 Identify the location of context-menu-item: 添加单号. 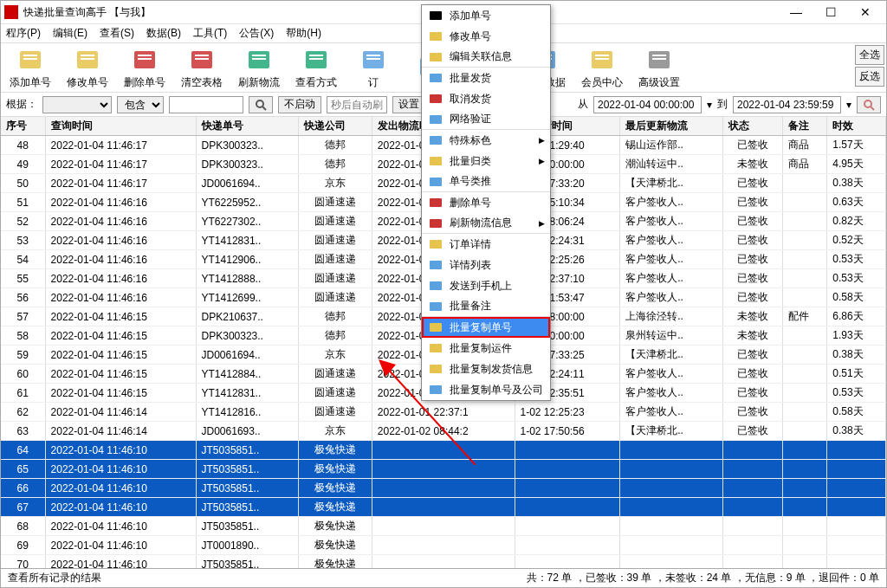
(486, 16).